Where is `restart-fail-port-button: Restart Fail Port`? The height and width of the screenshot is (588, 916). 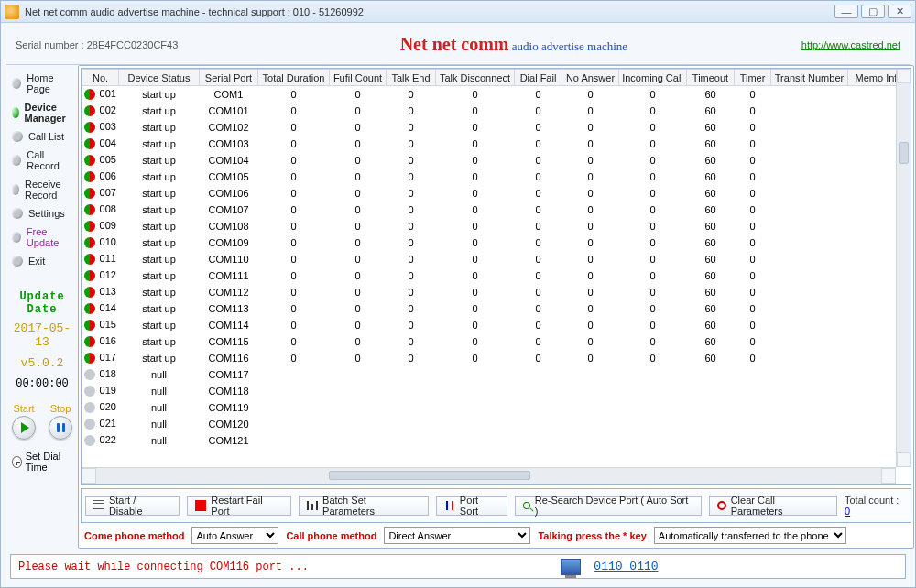 restart-fail-port-button: Restart Fail Port is located at coordinates (239, 506).